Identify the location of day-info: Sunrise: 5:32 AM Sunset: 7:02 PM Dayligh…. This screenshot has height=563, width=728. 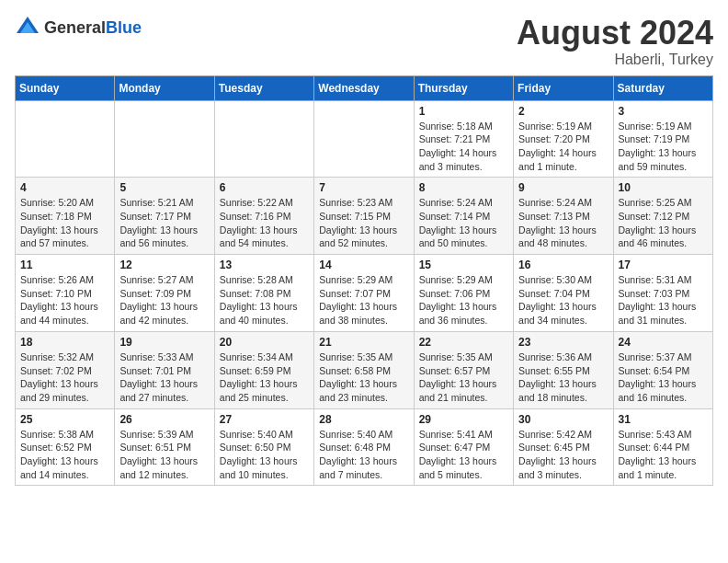
(64, 377).